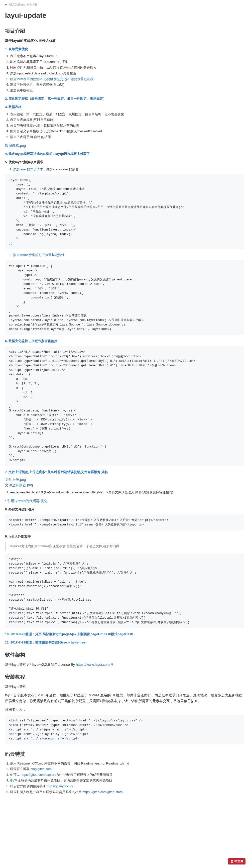 Image resolution: width=249 pixels, height=868 pixels. What do you see at coordinates (125, 677) in the screenshot?
I see `install-heading: 安装教程` at bounding box center [125, 677].